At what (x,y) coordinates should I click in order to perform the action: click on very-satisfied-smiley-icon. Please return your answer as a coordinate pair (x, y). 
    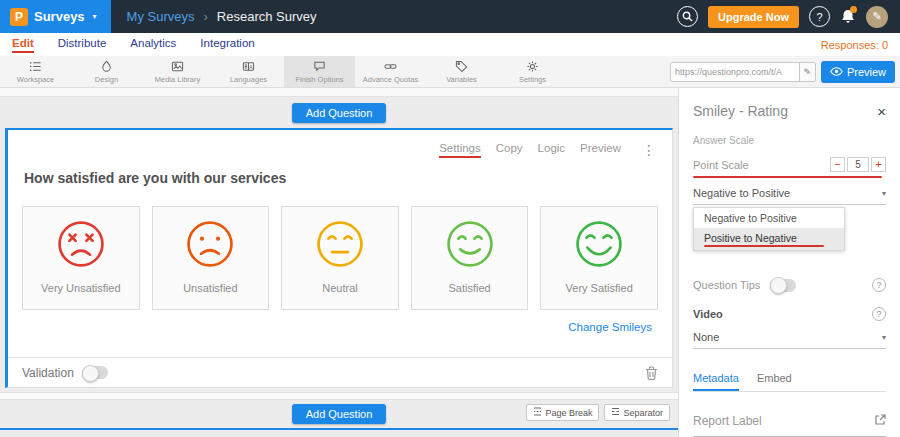
    Looking at the image, I should click on (599, 246).